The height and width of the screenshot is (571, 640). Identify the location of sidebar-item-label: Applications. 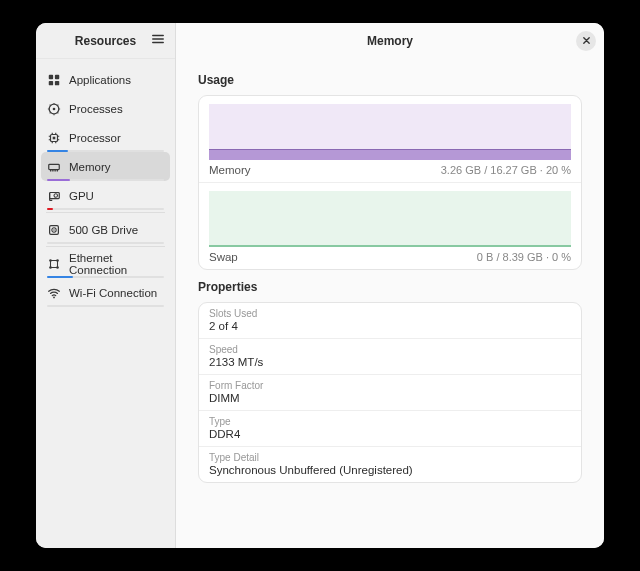
(100, 80).